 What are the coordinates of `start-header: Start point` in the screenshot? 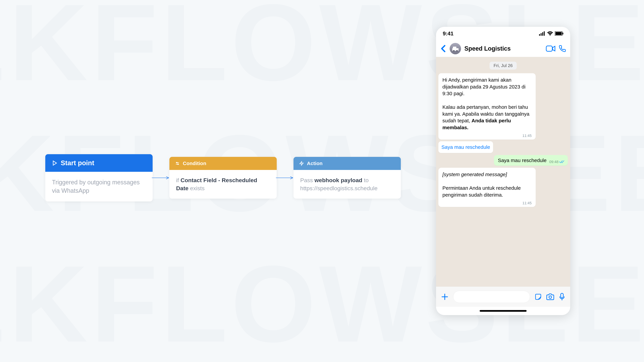 It's located at (99, 163).